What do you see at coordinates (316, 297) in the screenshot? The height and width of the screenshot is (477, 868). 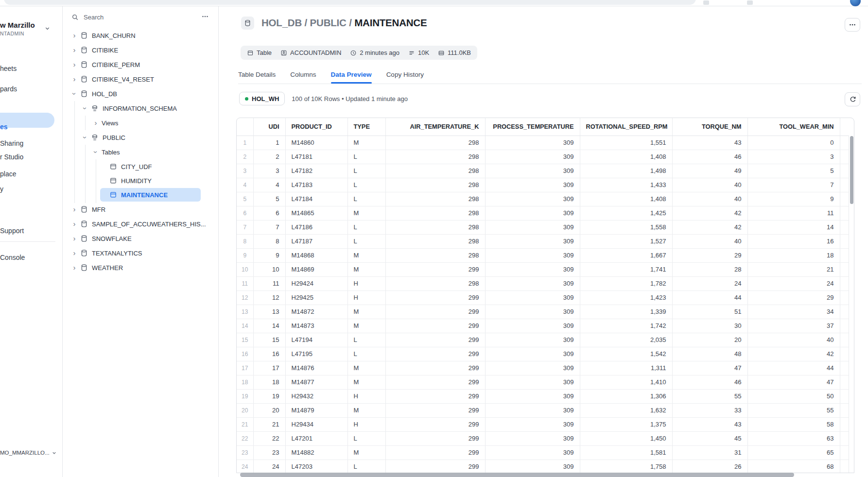 I see `cell: H29425` at bounding box center [316, 297].